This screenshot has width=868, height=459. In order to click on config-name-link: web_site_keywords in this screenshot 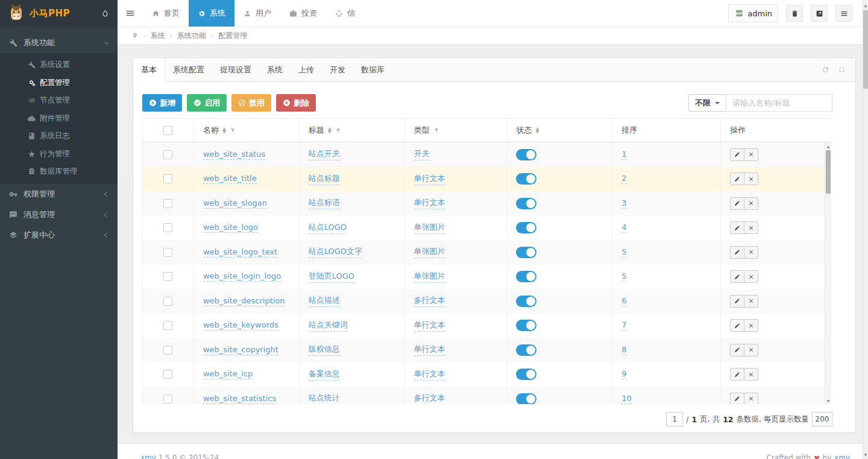, I will do `click(241, 326)`.